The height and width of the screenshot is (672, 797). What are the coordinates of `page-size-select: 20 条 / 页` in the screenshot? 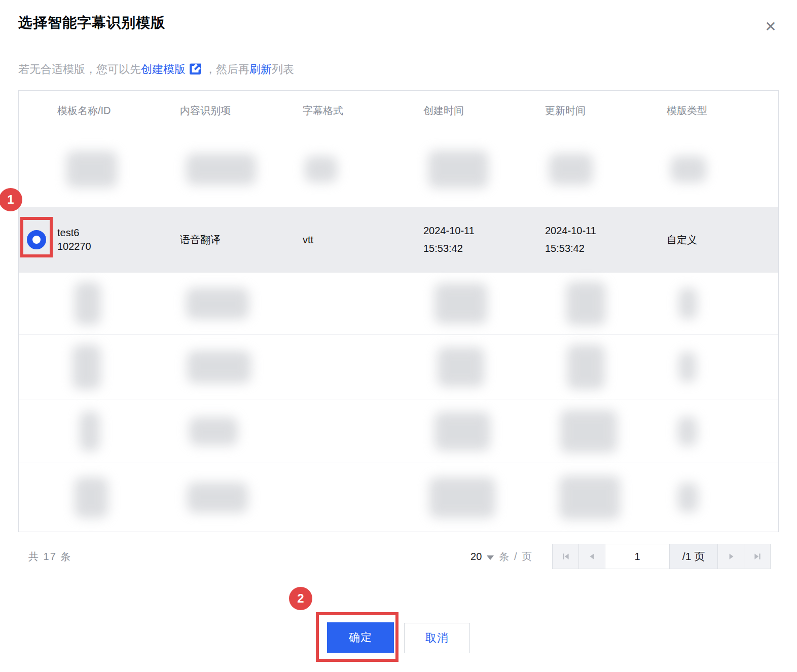 It's located at (502, 556).